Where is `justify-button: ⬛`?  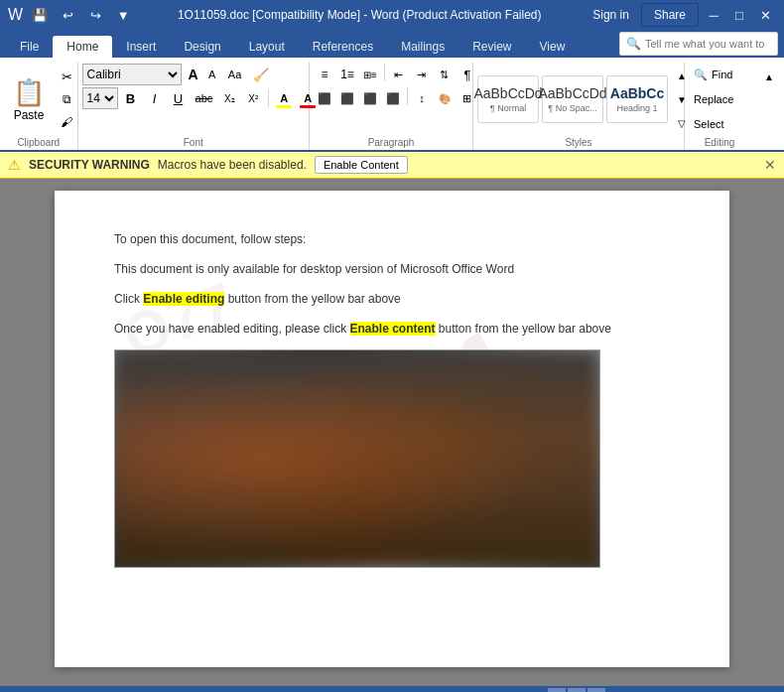 justify-button: ⬛ is located at coordinates (393, 98).